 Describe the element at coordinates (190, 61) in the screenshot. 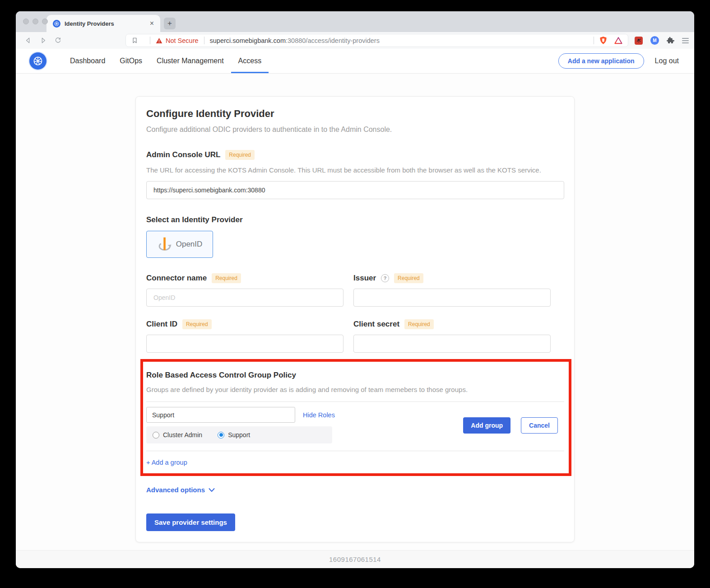

I see `nav-item-cluster-management: Cluster Management` at that location.